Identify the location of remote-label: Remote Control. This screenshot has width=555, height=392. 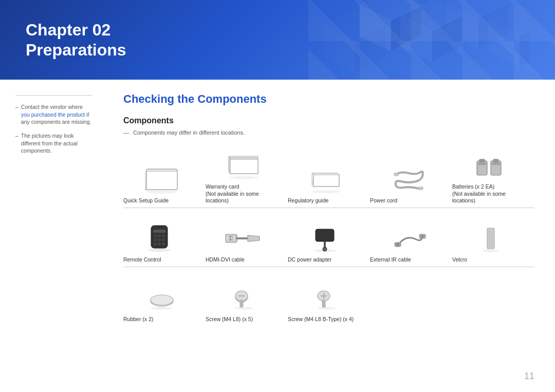
(142, 260).